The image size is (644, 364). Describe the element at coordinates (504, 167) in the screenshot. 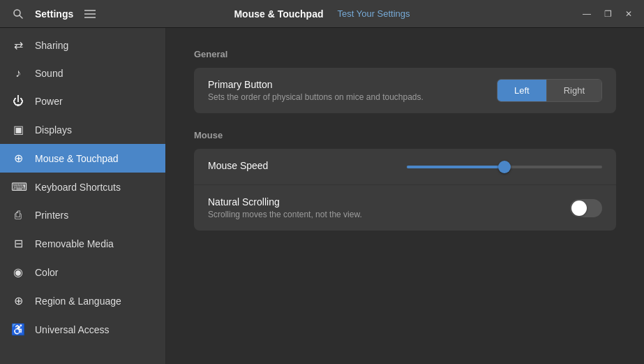

I see `mouse-speed-control` at that location.